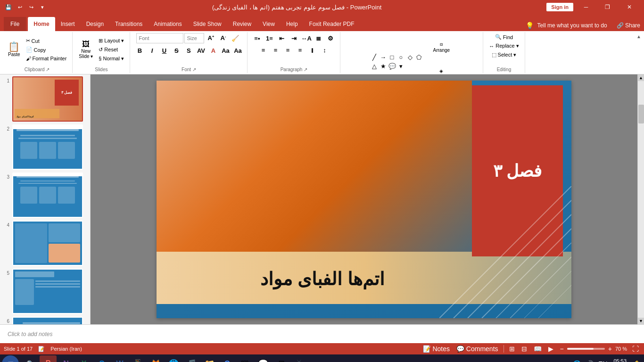 The height and width of the screenshot is (362, 644). What do you see at coordinates (620, 360) in the screenshot?
I see `clock: 05:53 ب.ظ` at bounding box center [620, 360].